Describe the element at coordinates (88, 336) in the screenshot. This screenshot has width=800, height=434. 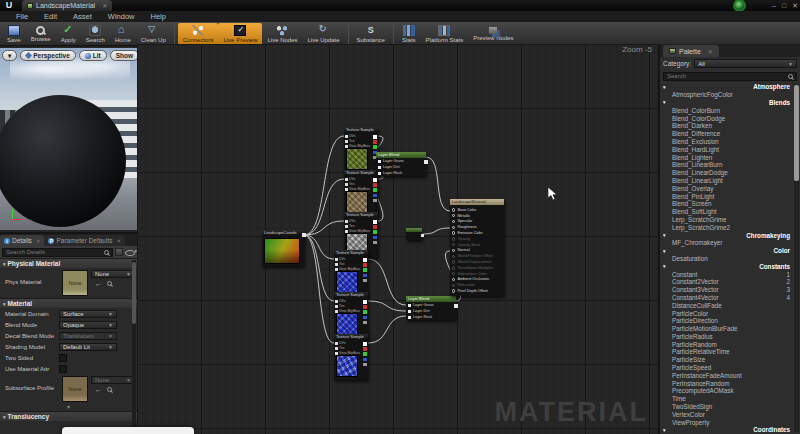
I see `decal-blend-mode-dropdown: Translucent▼` at that location.